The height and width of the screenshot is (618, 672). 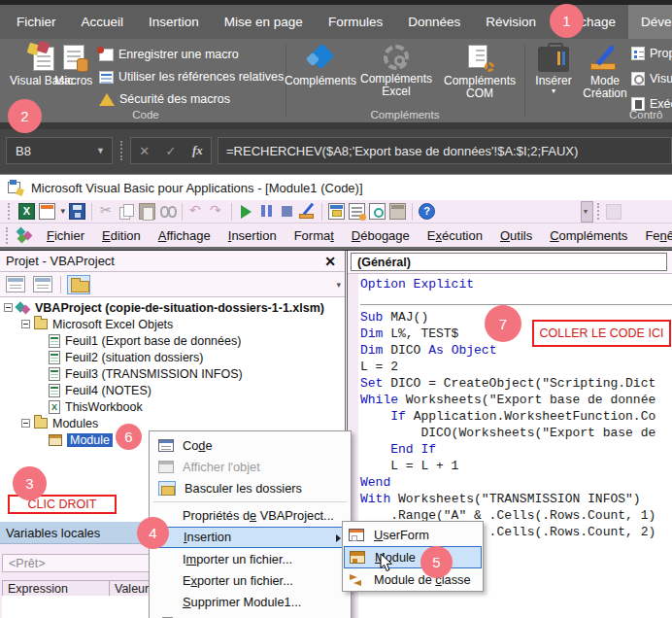 What do you see at coordinates (251, 515) in the screenshot?
I see `context-menu-item-proprietes-de-vbaproject: Propriétés de VBAProject...` at bounding box center [251, 515].